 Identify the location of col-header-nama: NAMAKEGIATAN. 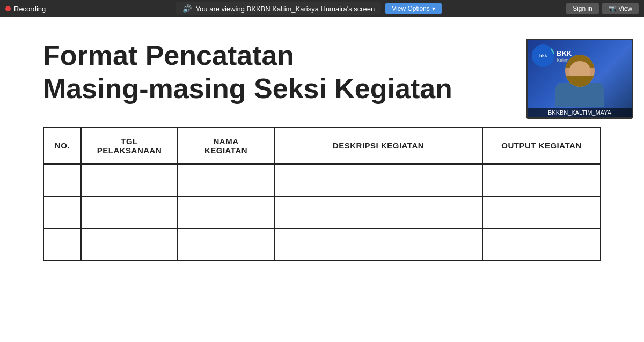
(226, 146).